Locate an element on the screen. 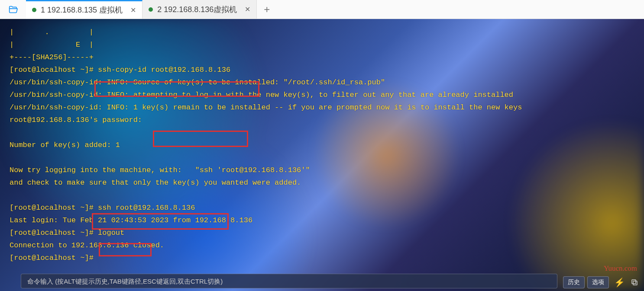  tab-session-2: 2 192.168.8.136虚拟机 ✕ is located at coordinates (200, 10).